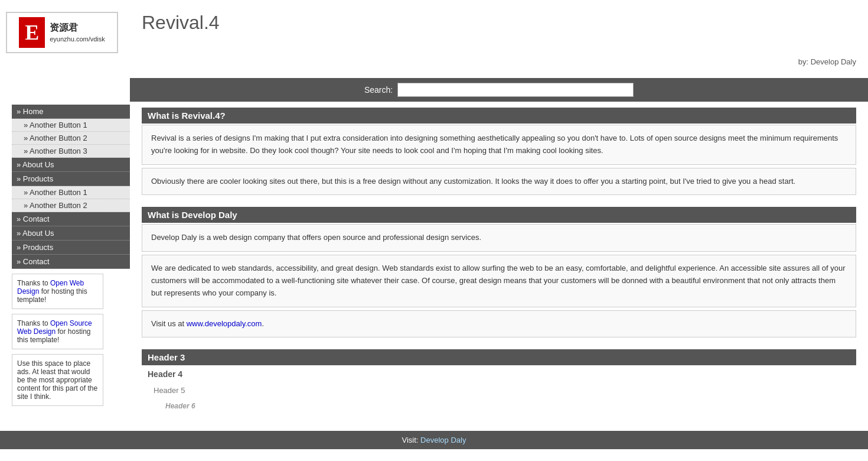 This screenshot has height=461, width=868. I want to click on site-credit: by: Develop Daly, so click(499, 61).